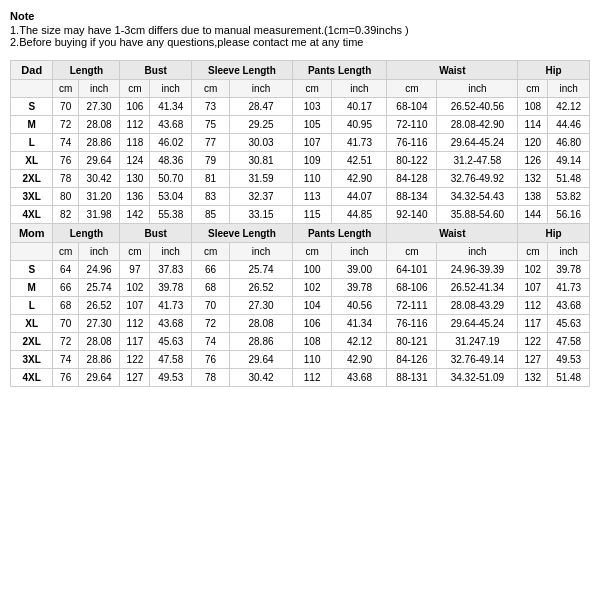 The height and width of the screenshot is (600, 600). What do you see at coordinates (569, 197) in the screenshot?
I see `hip-in: 53.82` at bounding box center [569, 197].